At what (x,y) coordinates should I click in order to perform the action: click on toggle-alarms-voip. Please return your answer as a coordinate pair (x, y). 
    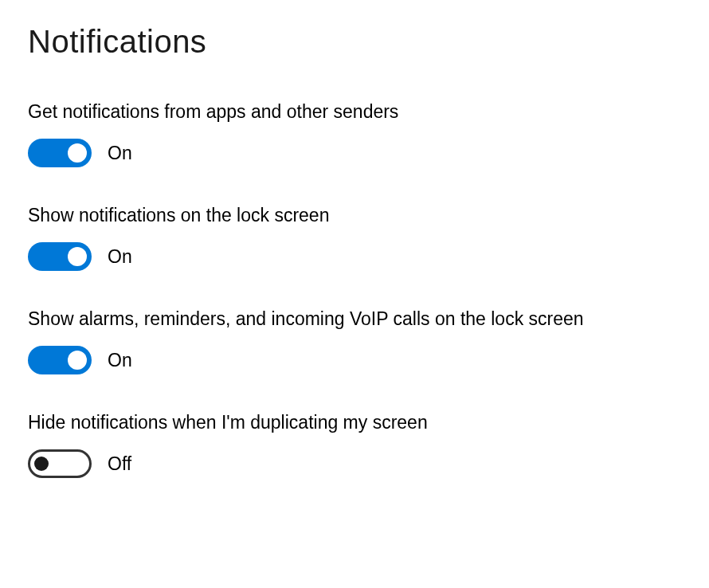
    Looking at the image, I should click on (60, 360).